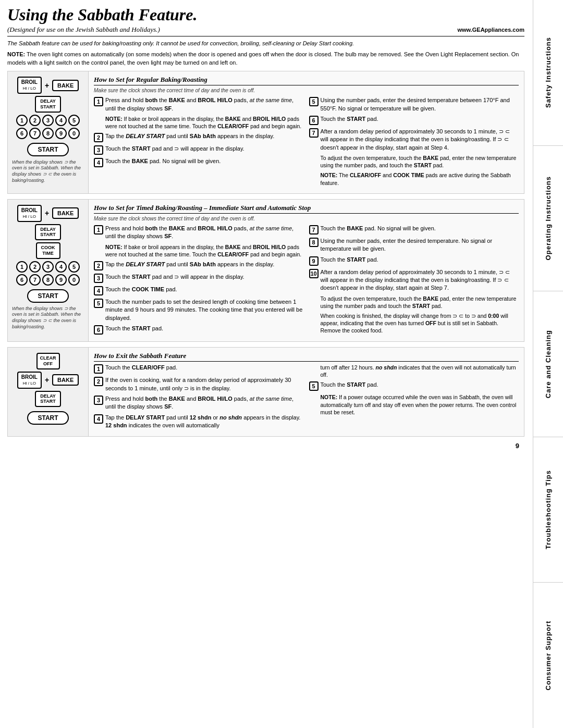 This screenshot has height=728, width=563. Describe the element at coordinates (266, 392) in the screenshot. I see `section3-block: CLEAROFF BROILHI / LO + BAKE DELAYSTART …` at that location.